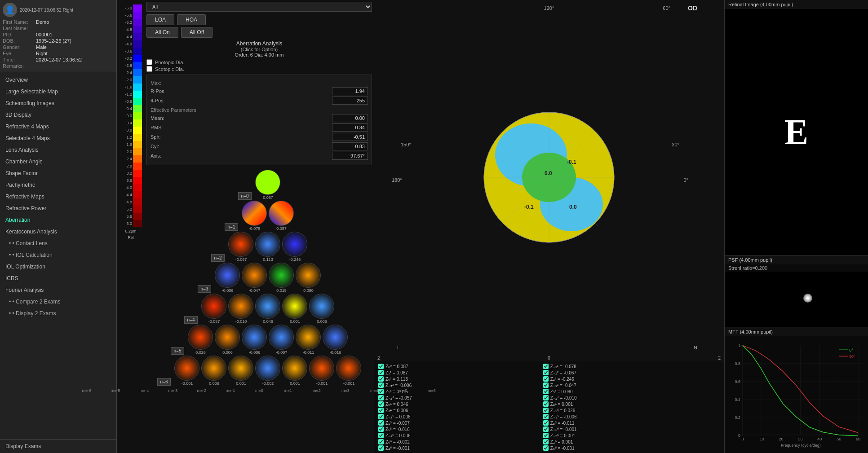  Describe the element at coordinates (808, 298) in the screenshot. I see `psf-dot` at that location.